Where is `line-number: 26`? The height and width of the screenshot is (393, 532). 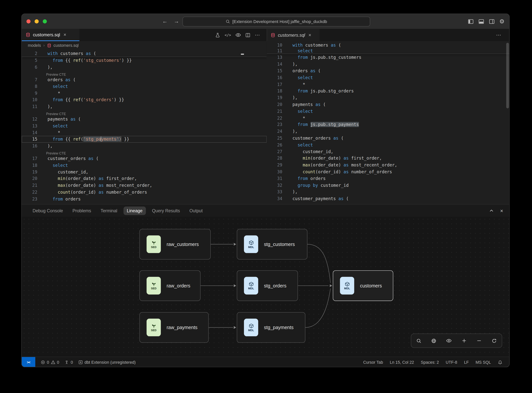
line-number: 26 is located at coordinates (275, 145).